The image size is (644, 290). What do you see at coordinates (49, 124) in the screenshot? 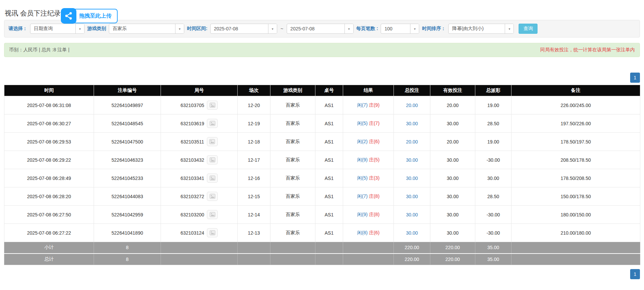
I see `cell-time: 2025-07-08 06:30:27` at bounding box center [49, 124].